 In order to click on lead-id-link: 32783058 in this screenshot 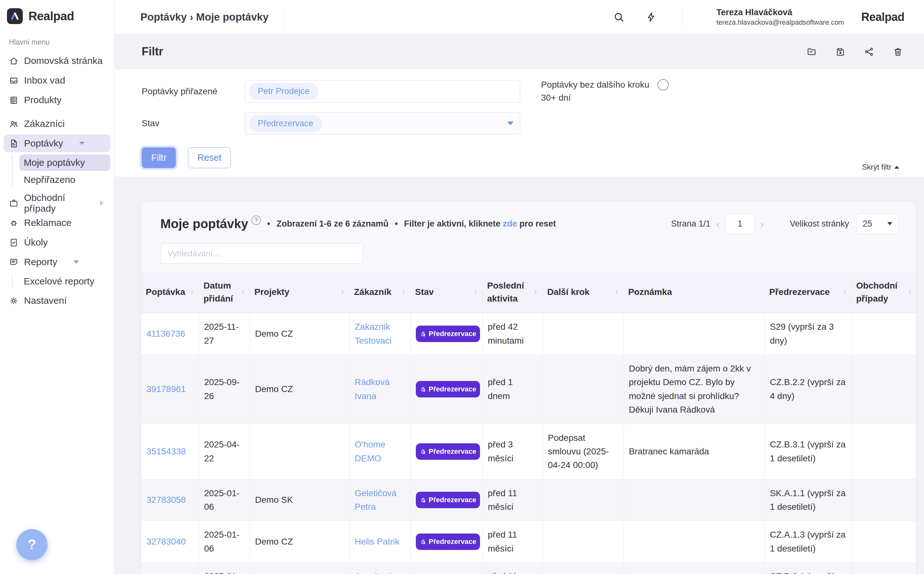, I will do `click(166, 500)`.